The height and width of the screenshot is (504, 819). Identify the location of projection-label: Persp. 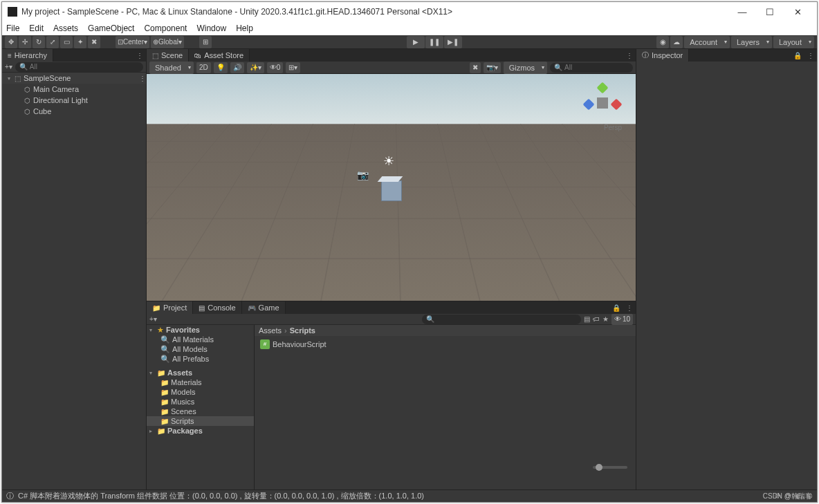
(613, 127).